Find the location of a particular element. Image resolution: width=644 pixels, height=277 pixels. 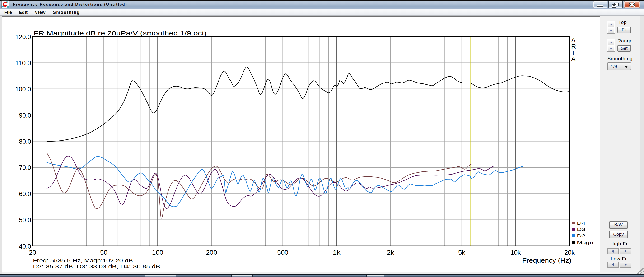

svg-text: 200 is located at coordinates (212, 252).